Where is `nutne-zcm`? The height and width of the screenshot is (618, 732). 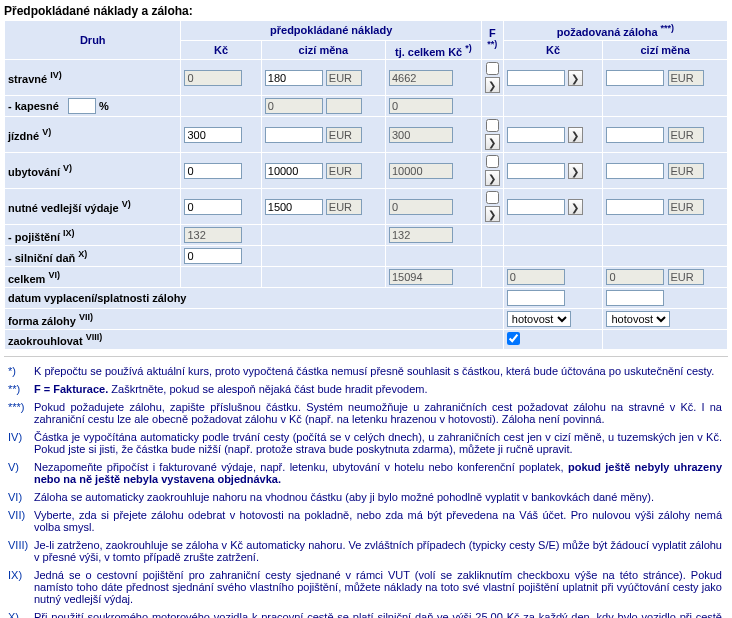
nutne-zcm is located at coordinates (635, 207).